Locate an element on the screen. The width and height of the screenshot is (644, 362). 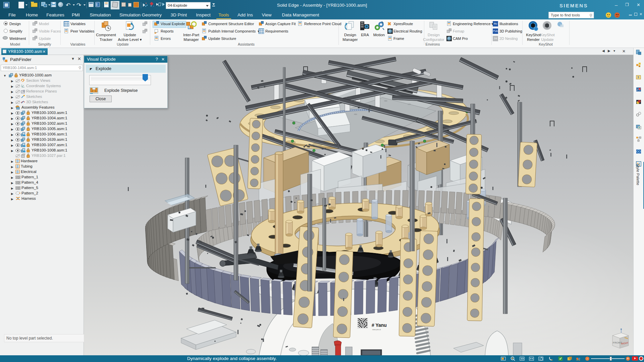
svg-text: FRONT is located at coordinates (618, 343).